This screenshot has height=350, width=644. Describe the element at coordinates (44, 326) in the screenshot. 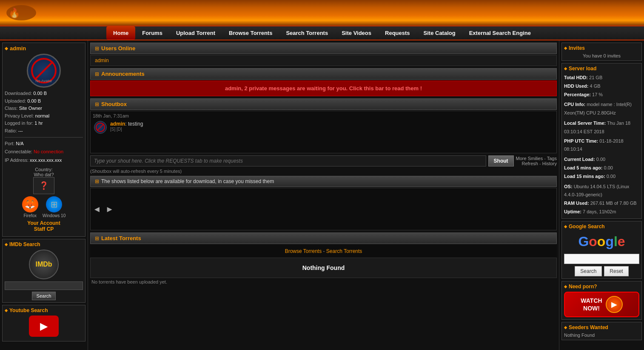

I see `youtube-logo: ▶` at that location.